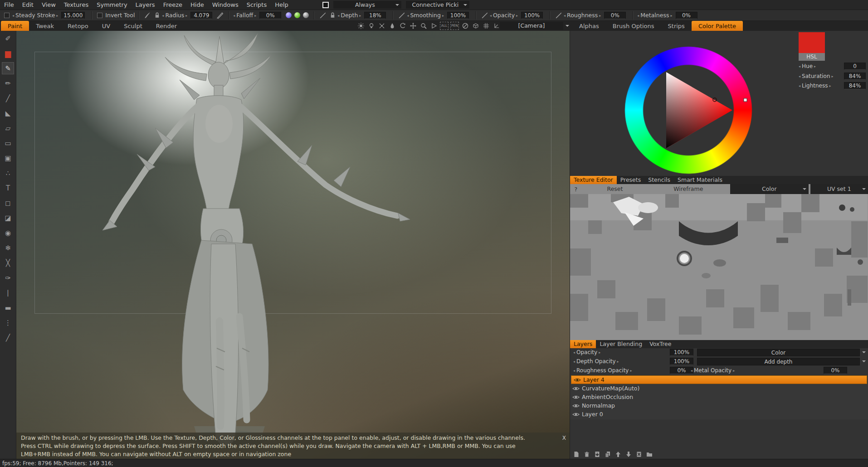 The width and height of the screenshot is (868, 467). Describe the element at coordinates (8, 128) in the screenshot. I see `trowel-tool-icon: ▱` at that location.